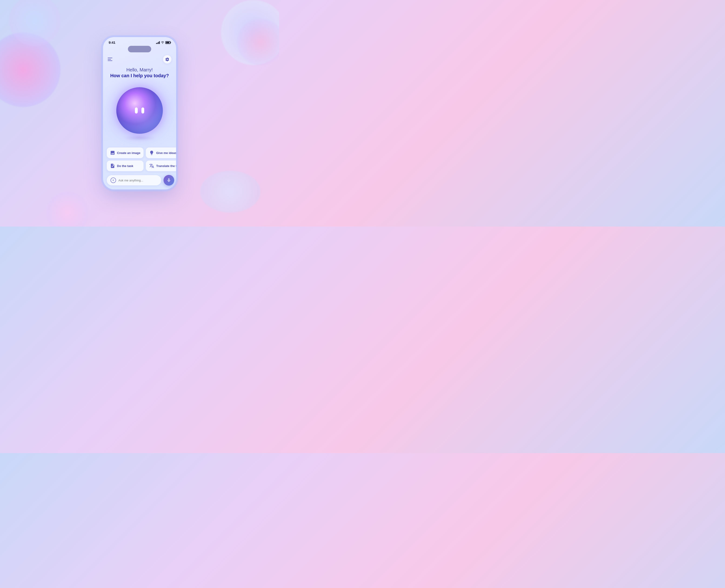 Image resolution: width=725 pixels, height=588 pixels. Describe the element at coordinates (166, 153) in the screenshot. I see `give-ideas-label: Give me ideas` at that location.